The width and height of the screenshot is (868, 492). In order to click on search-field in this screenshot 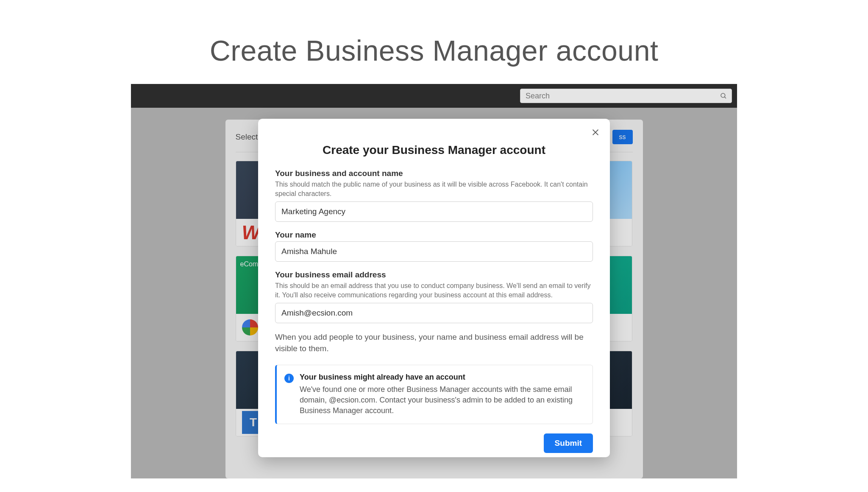, I will do `click(626, 96)`.